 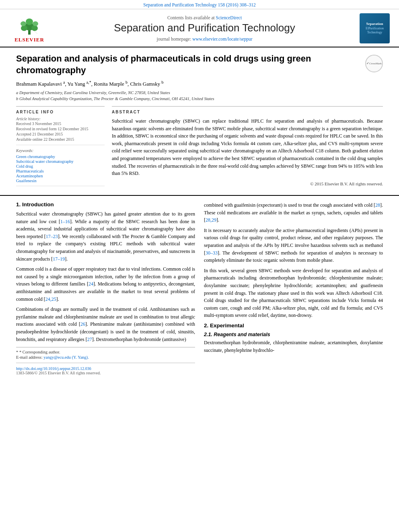 What do you see at coordinates (200, 96) in the screenshot?
I see `affiliations: a Department of Chemistry, East Carolina…` at bounding box center [200, 96].